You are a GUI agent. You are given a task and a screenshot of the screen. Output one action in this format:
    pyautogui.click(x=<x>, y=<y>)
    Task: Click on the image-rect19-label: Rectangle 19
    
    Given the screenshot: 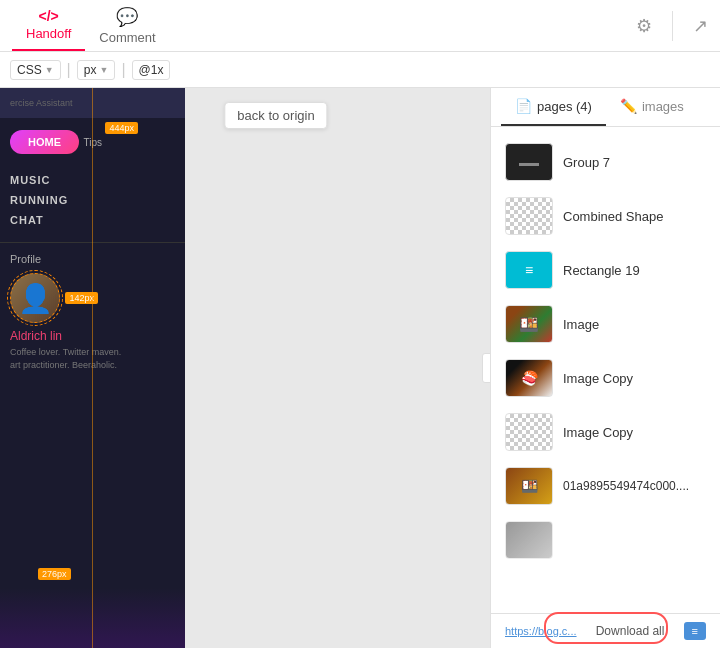 What is the action you would take?
    pyautogui.click(x=602, y=270)
    